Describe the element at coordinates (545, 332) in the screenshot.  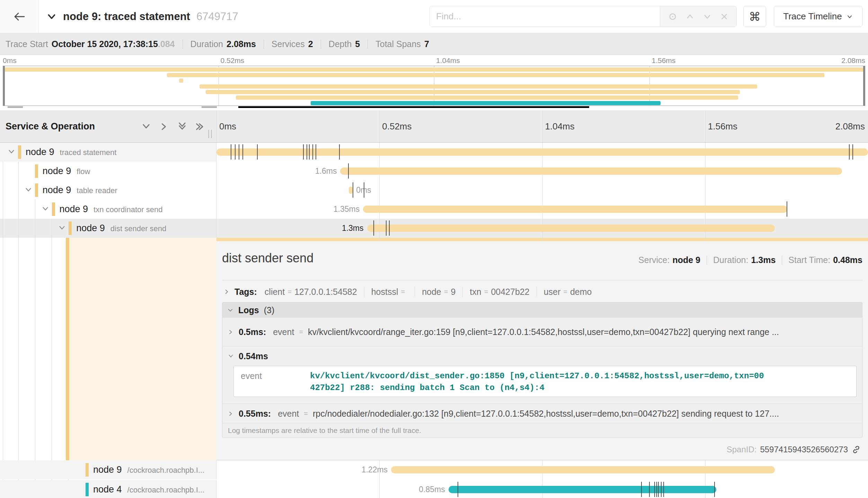
I see `log-entry-header: 0.5ms:event=kv/kvclient/kvcoord/range_it…` at that location.